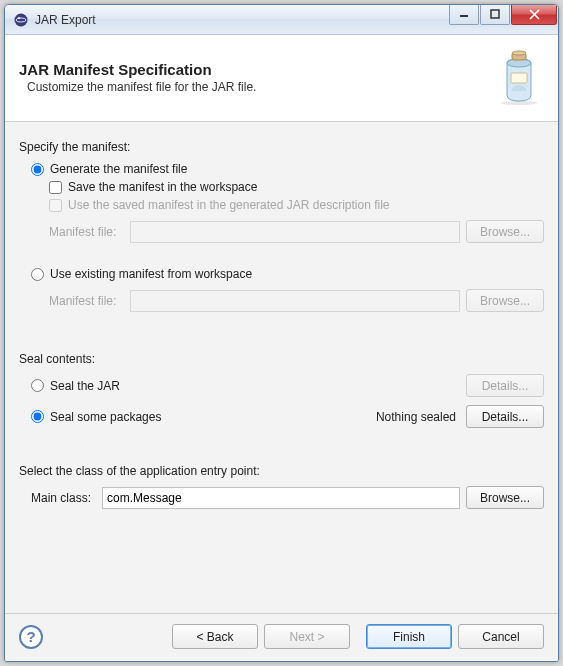 The height and width of the screenshot is (666, 563). I want to click on main-class-section-label: Select the class of the application entr…, so click(282, 471).